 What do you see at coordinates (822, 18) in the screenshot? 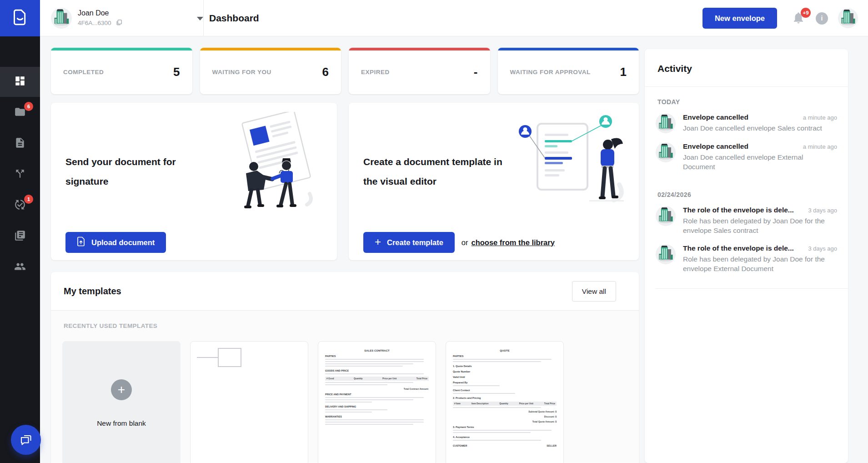
I see `info-icon: i` at bounding box center [822, 18].